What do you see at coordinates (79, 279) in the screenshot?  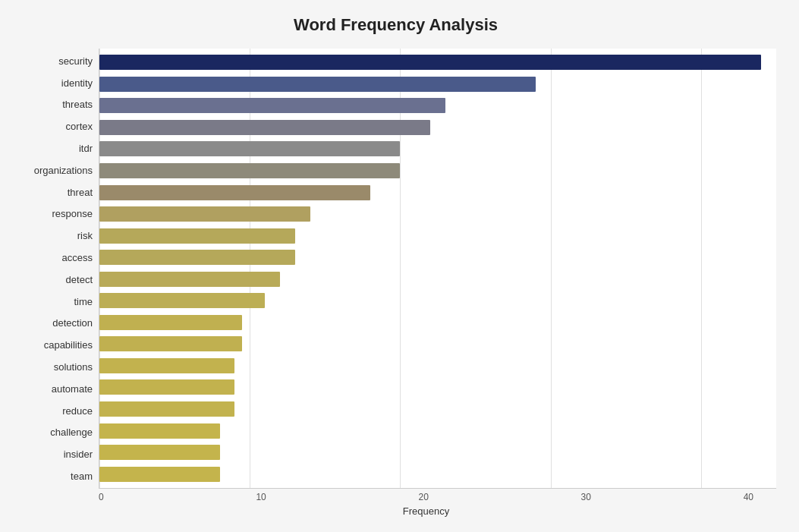 I see `y-label: detect` at bounding box center [79, 279].